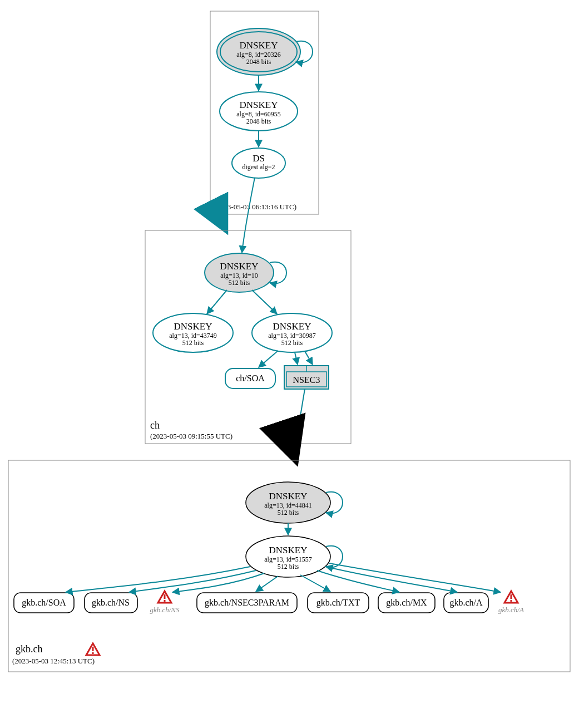 Image resolution: width=579 pixels, height=728 pixels. Describe the element at coordinates (407, 603) in the screenshot. I see `svg-text: gkb.ch/MX` at that location.